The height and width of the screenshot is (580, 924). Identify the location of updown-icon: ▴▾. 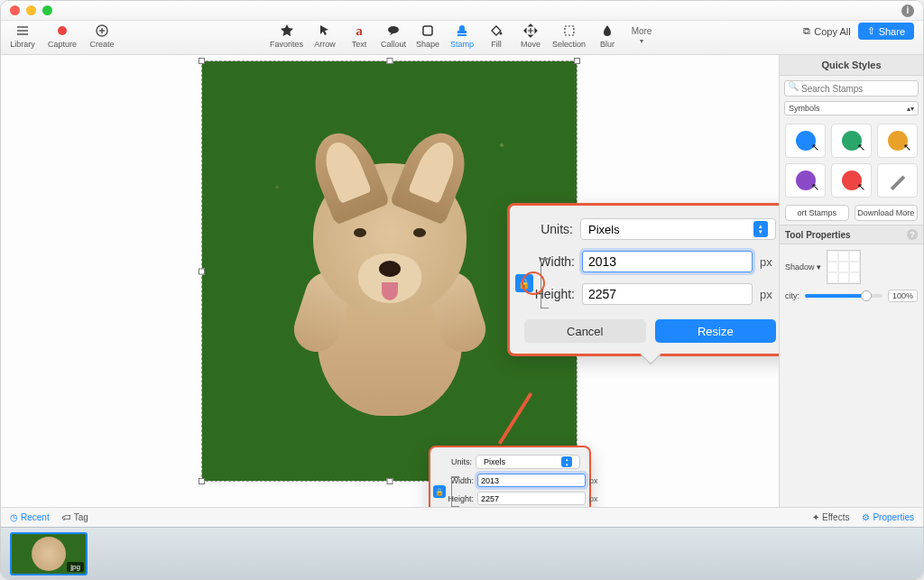
(910, 108).